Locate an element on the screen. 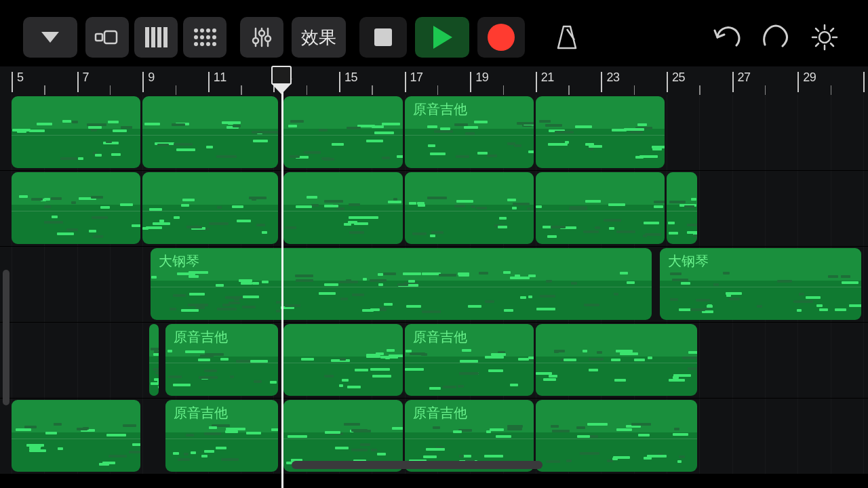 This screenshot has width=868, height=488. stop-button is located at coordinates (383, 37).